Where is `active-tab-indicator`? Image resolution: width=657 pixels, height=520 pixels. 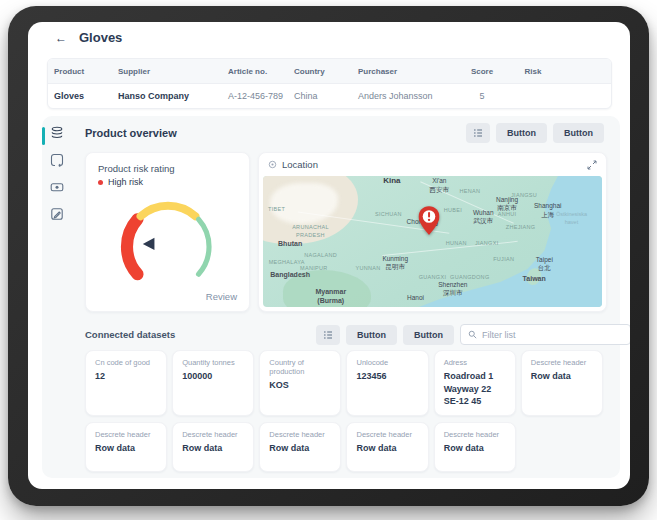
active-tab-indicator is located at coordinates (44, 136).